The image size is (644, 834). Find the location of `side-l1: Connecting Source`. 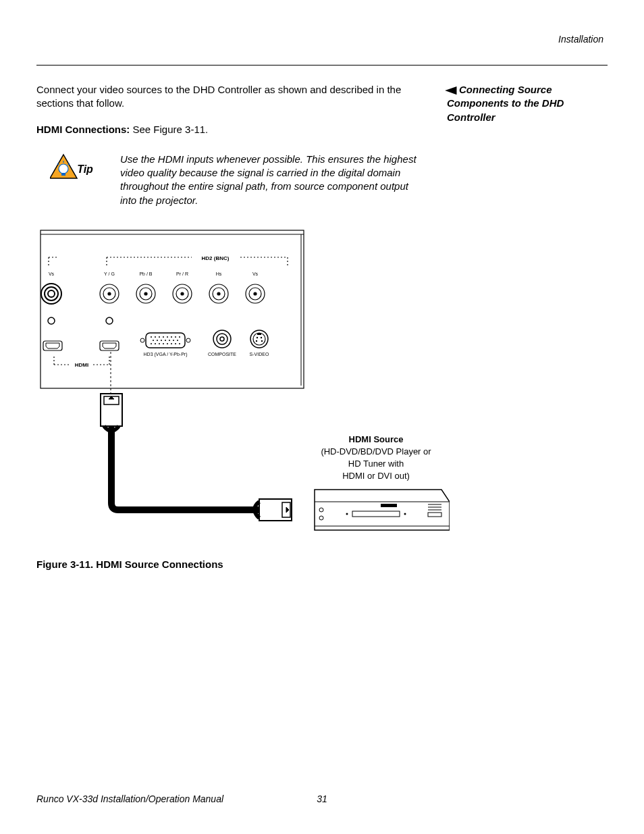

side-l1: Connecting Source is located at coordinates (506, 89).